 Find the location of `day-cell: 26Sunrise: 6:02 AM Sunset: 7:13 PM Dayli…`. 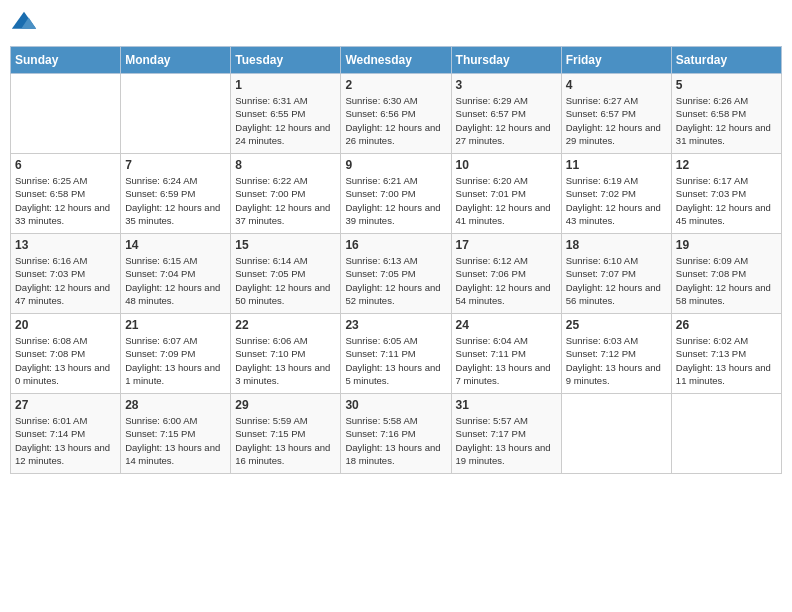

day-cell: 26Sunrise: 6:02 AM Sunset: 7:13 PM Dayli… is located at coordinates (726, 354).